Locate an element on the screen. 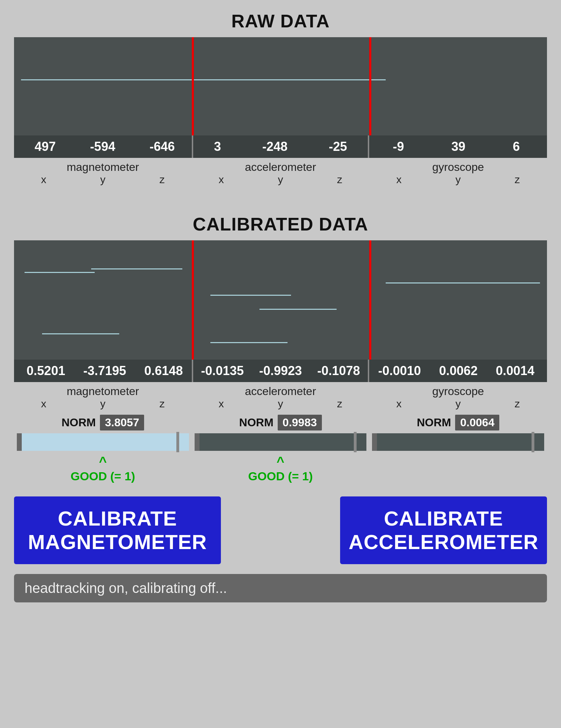 The width and height of the screenshot is (561, 728). raw-gyro-axis-x: x is located at coordinates (399, 180).